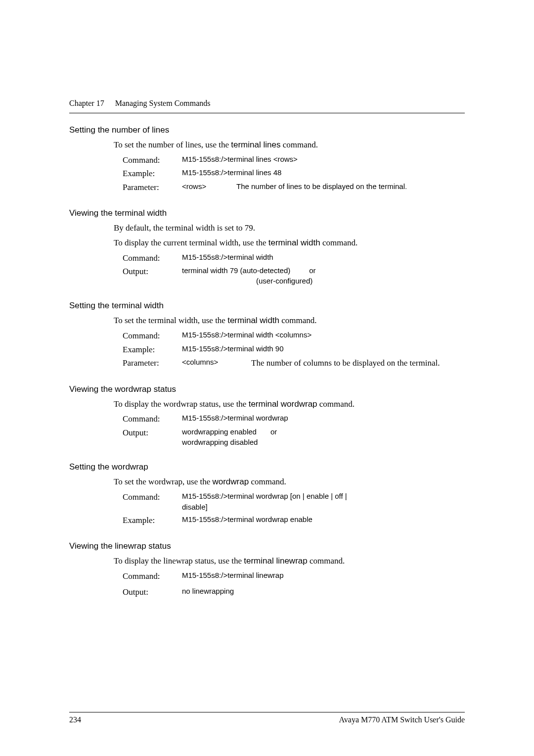 Image resolution: width=534 pixels, height=756 pixels. What do you see at coordinates (289, 243) in the screenshot?
I see `section-intro: To display the current terminal width, u…` at bounding box center [289, 243].